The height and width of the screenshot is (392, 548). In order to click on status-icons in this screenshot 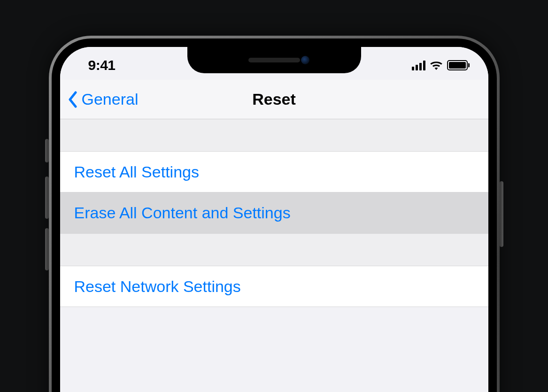, I will do `click(440, 65)`.